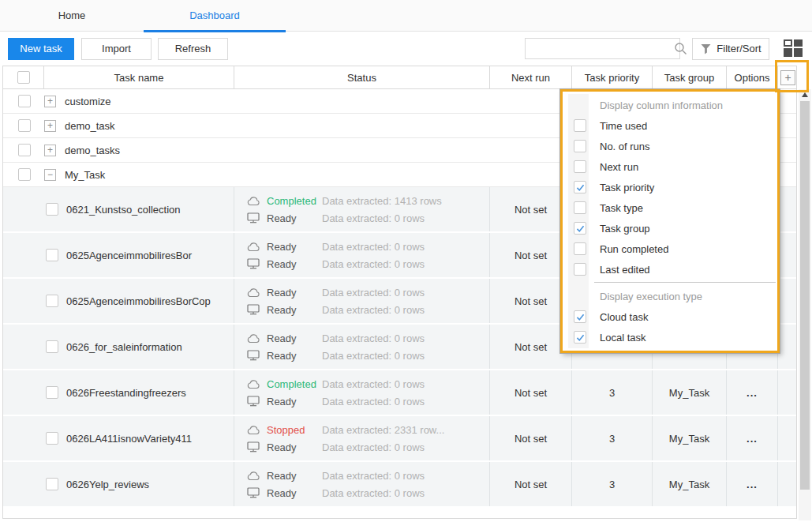 This screenshot has height=522, width=812. I want to click on menu-item: Cloud task, so click(670, 317).